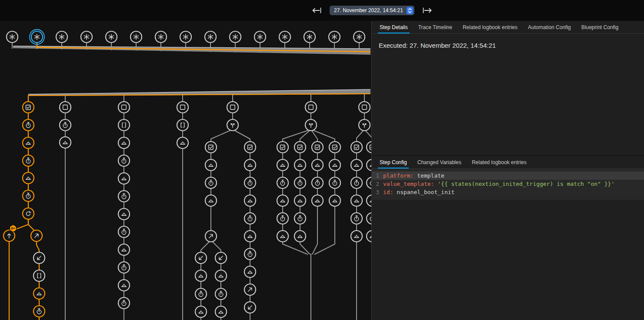 This screenshot has height=320, width=644. Describe the element at coordinates (508, 192) in the screenshot. I see `code-line: 3id: nspanel_boot_init` at that location.